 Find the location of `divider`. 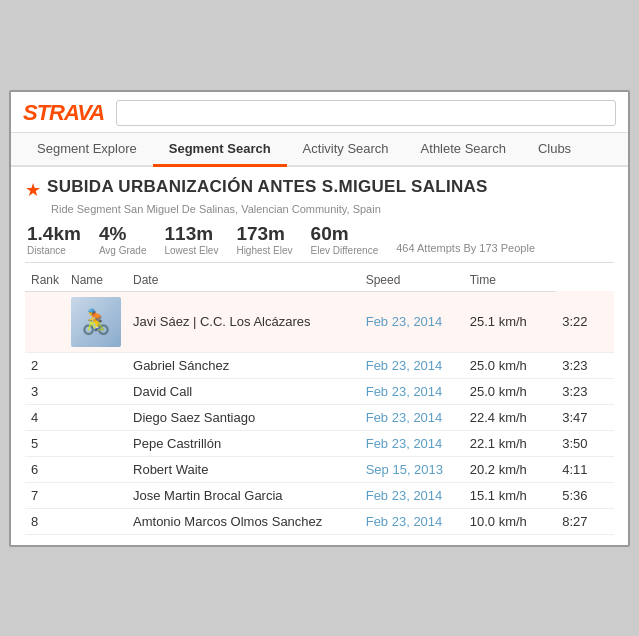

divider is located at coordinates (320, 262).